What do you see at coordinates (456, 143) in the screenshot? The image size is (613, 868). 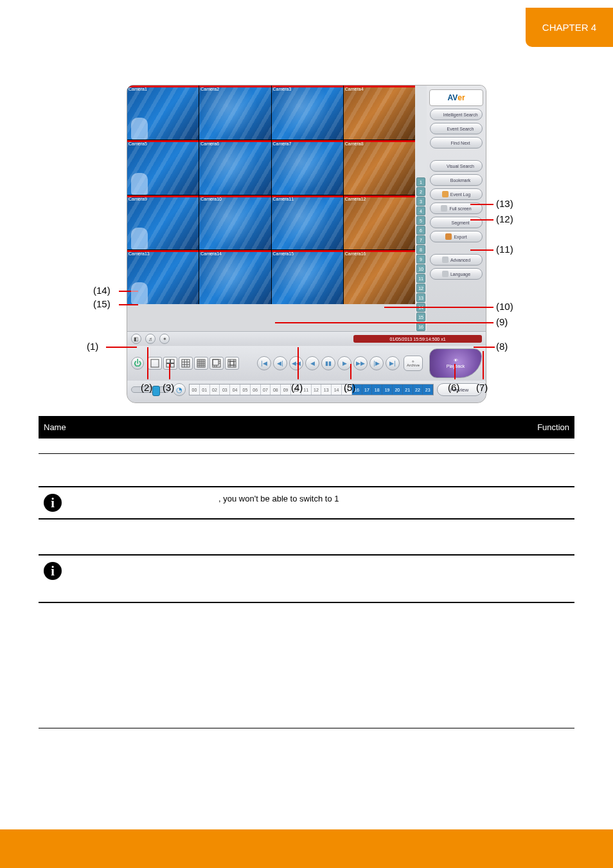 I see `find-next-button: Find Next` at bounding box center [456, 143].